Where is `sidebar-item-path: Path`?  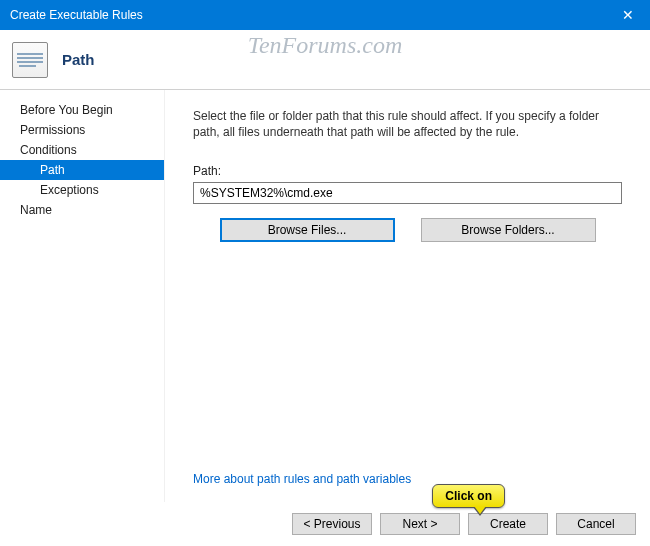 sidebar-item-path: Path is located at coordinates (82, 170).